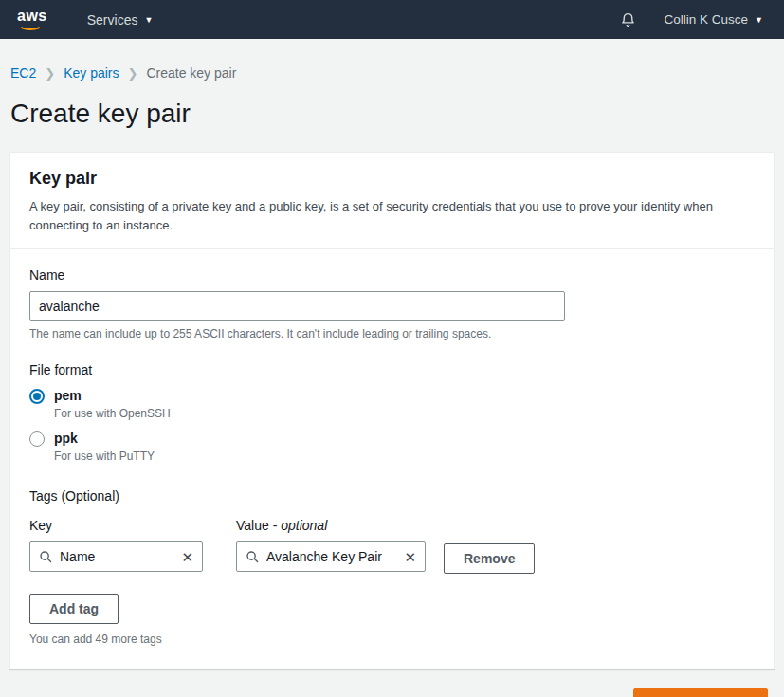  What do you see at coordinates (714, 19) in the screenshot?
I see `user-menu: Collin K Cusce ▼` at bounding box center [714, 19].